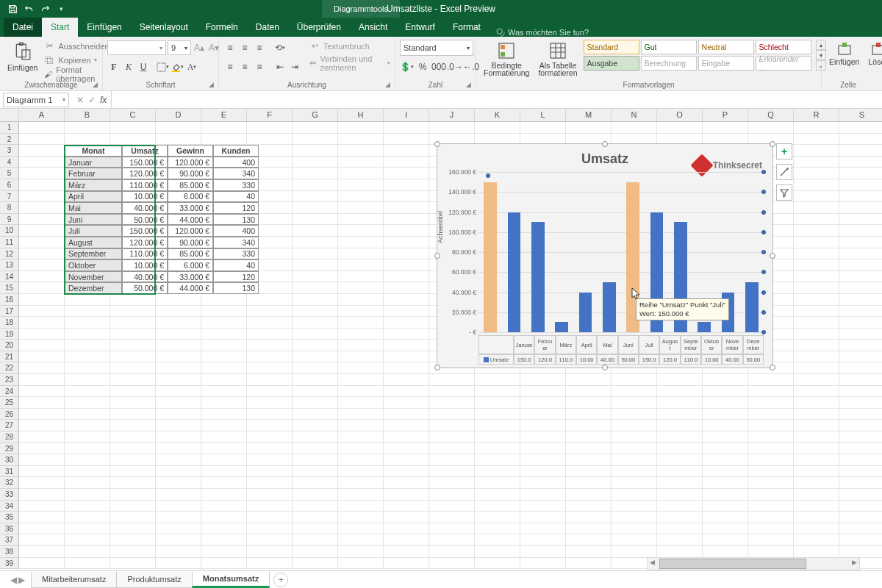 Image resolution: width=882 pixels, height=588 pixels. I want to click on sheet-nav-prev-icon: ◀, so click(13, 580).